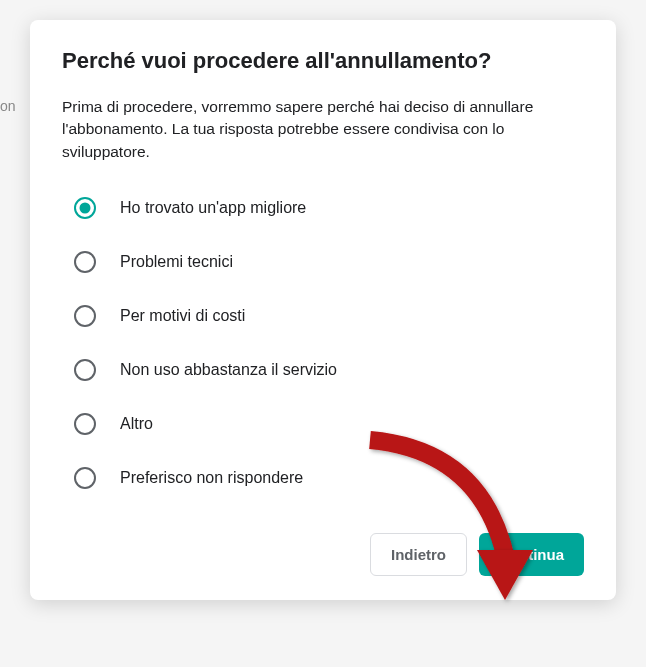 This screenshot has width=646, height=667. Describe the element at coordinates (213, 208) in the screenshot. I see `option-label: Ho trovato un'app migliore` at that location.